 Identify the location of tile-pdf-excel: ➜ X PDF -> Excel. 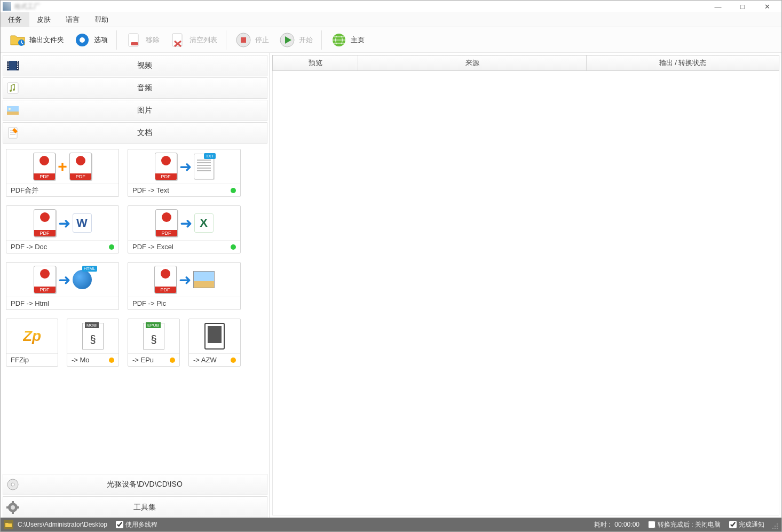
(184, 229).